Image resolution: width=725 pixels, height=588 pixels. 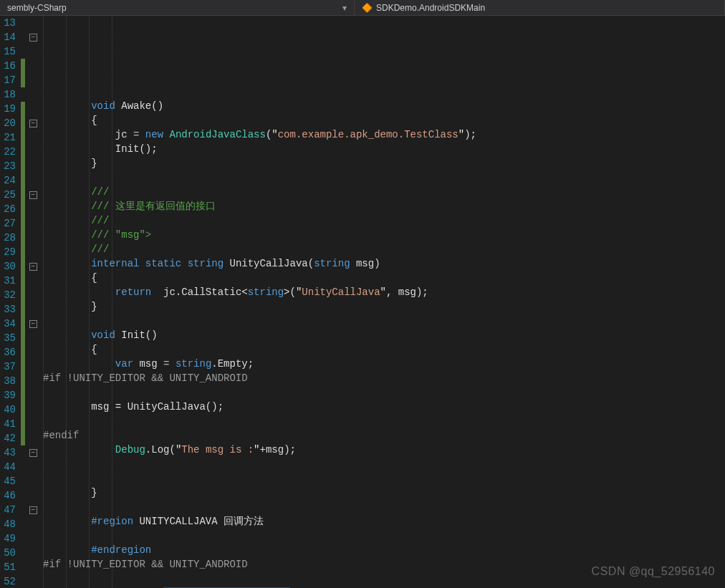 What do you see at coordinates (384, 149) in the screenshot?
I see `code-line: Init();` at bounding box center [384, 149].